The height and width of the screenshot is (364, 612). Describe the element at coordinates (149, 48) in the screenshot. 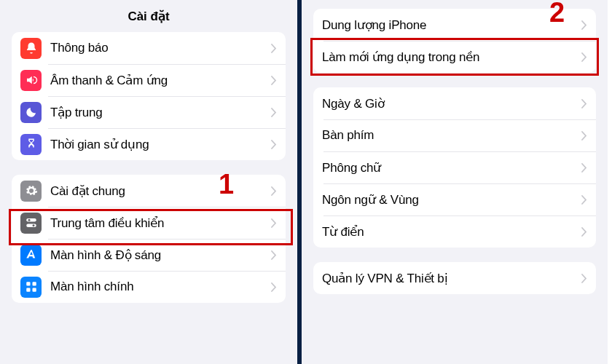

I see `row-notifications: Thông báo` at that location.